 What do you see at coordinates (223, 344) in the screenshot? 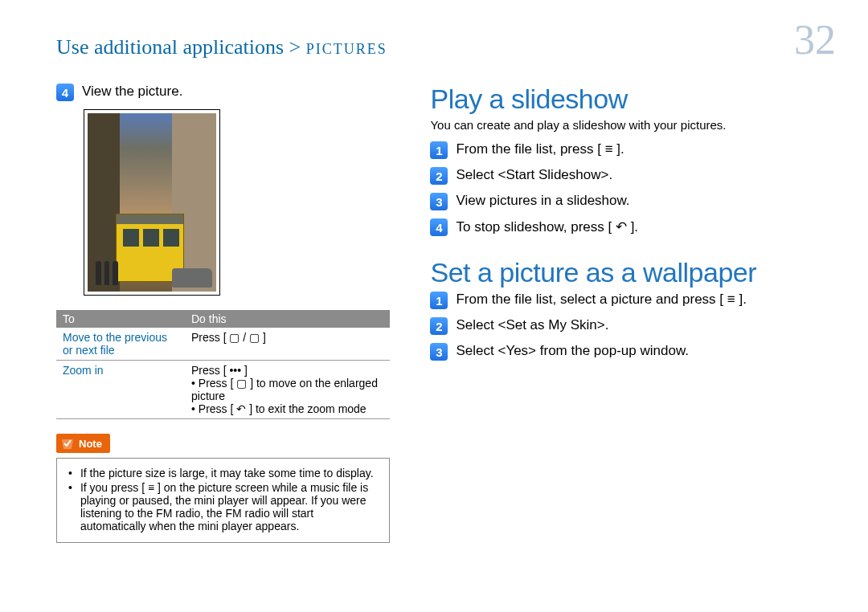
I see `table-row: Move to the previous or next file Press …` at bounding box center [223, 344].